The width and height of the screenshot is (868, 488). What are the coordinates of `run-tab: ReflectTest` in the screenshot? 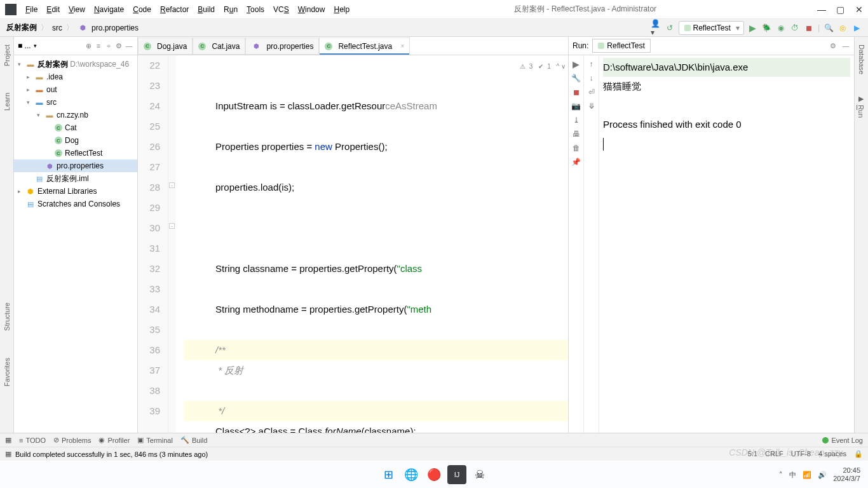 It's located at (621, 46).